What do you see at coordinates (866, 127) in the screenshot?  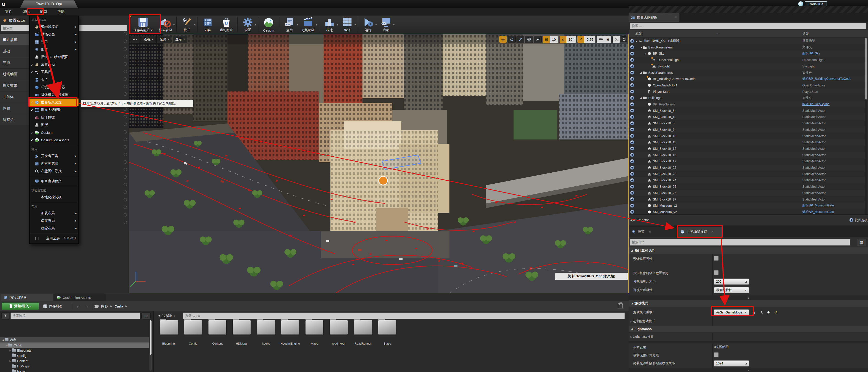 I see `outliner-scrollbar` at bounding box center [866, 127].